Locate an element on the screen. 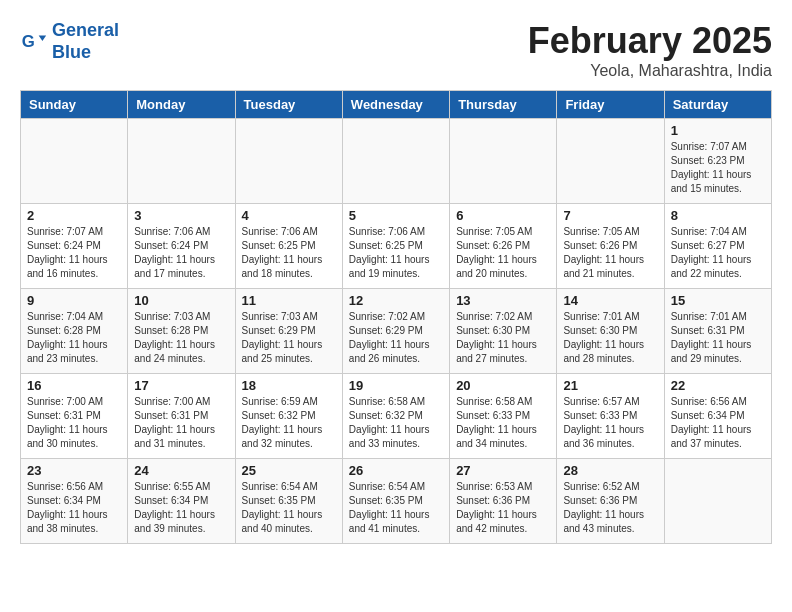  day-number: 23 is located at coordinates (74, 470).